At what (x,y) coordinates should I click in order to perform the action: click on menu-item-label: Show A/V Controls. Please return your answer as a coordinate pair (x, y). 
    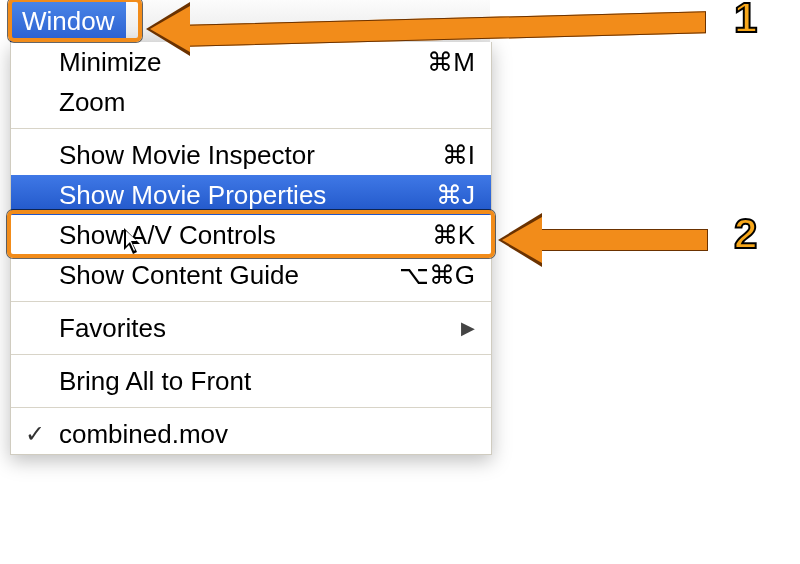
    Looking at the image, I should click on (222, 236).